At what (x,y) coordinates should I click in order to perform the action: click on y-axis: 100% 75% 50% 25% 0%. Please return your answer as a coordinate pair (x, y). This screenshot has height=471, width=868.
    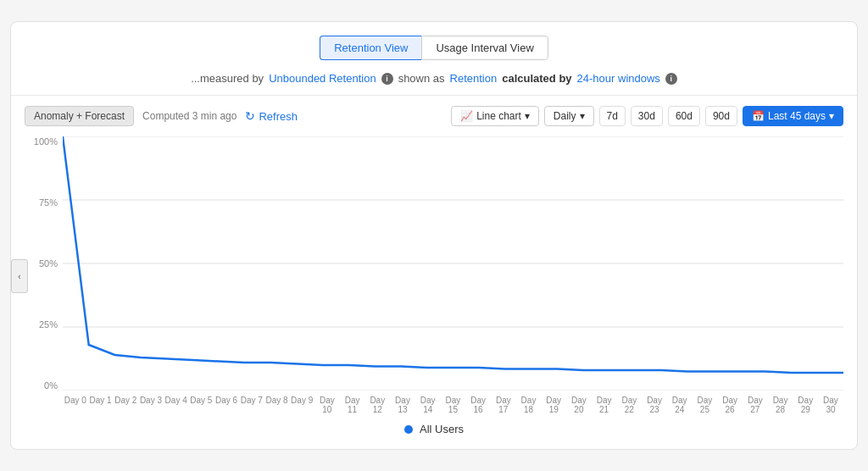
    Looking at the image, I should click on (44, 263).